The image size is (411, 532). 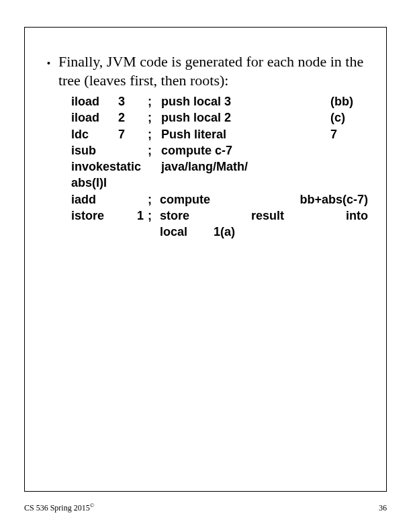 What do you see at coordinates (266, 134) in the screenshot?
I see `comment: Push literal 7` at bounding box center [266, 134].